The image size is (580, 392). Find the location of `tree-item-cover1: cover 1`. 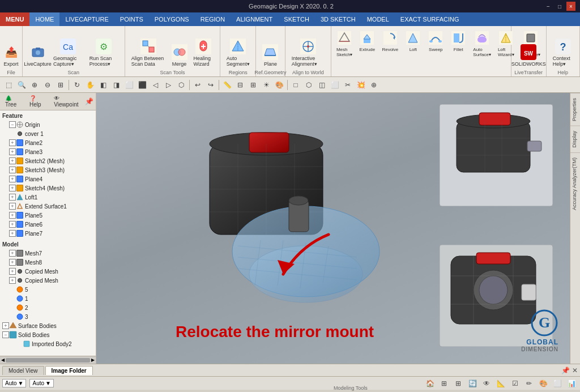

tree-item-cover1: cover 1 is located at coordinates (48, 134).